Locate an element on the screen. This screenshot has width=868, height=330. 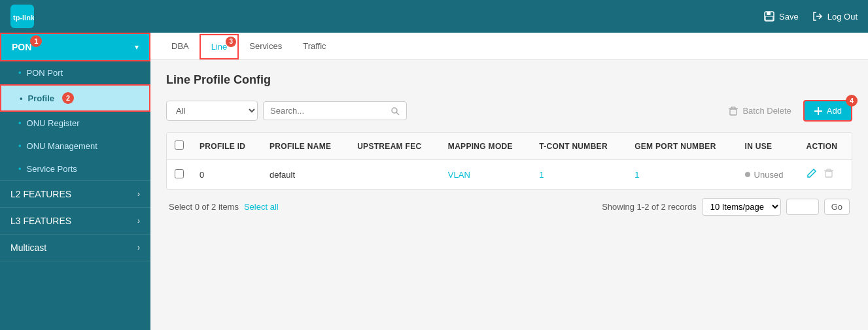
col-upstream-fec: UPSTREAM FEC is located at coordinates (395, 146).